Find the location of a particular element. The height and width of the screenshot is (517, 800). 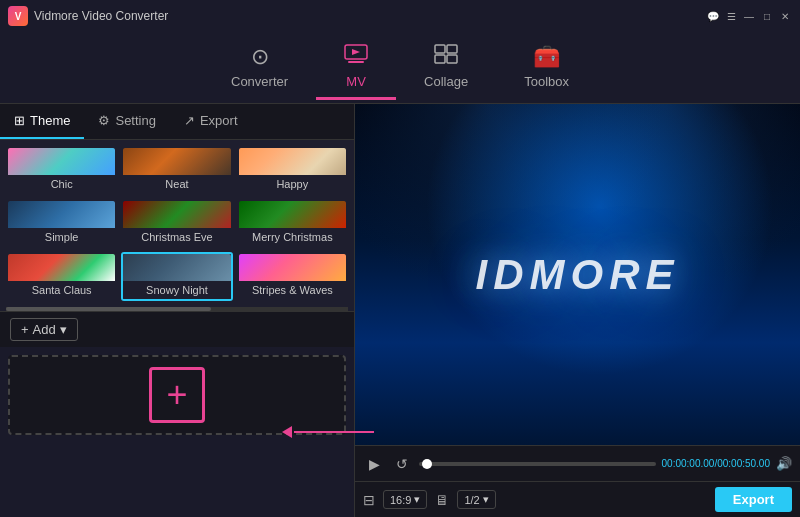

theme-card-simple: Simple is located at coordinates (62, 224).